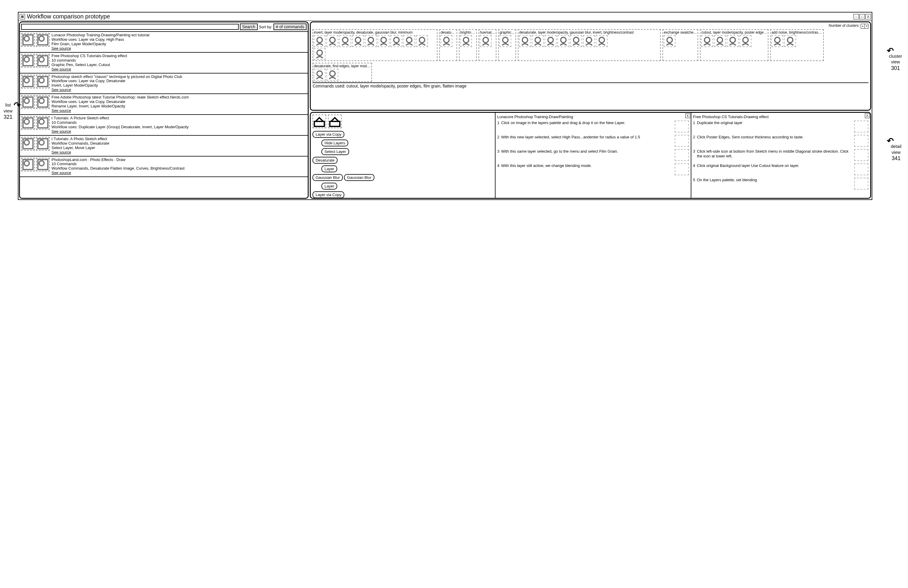  I want to click on list-item: Photoshop sketch effect "classic" techni…, so click(164, 84).